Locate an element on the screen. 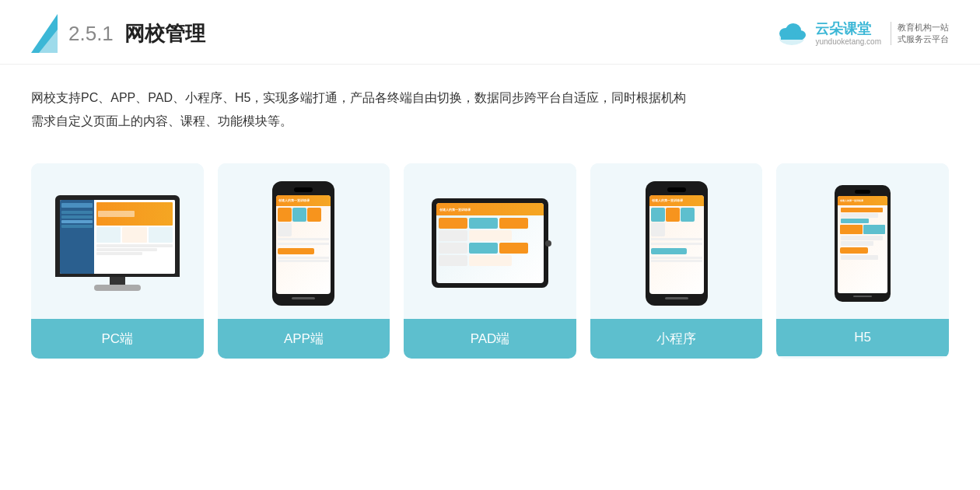 This screenshot has width=980, height=490. card-miniprogram-label: 小程序 is located at coordinates (677, 339).